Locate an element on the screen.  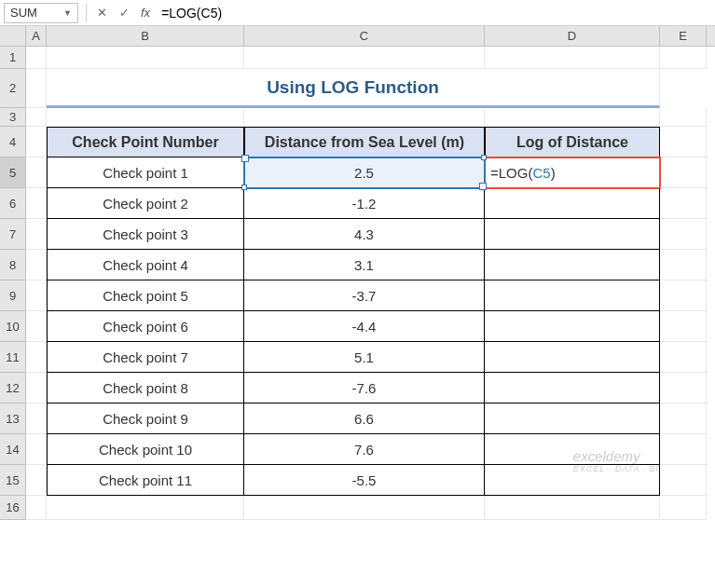
cell-c15: -5.5 is located at coordinates (364, 481).